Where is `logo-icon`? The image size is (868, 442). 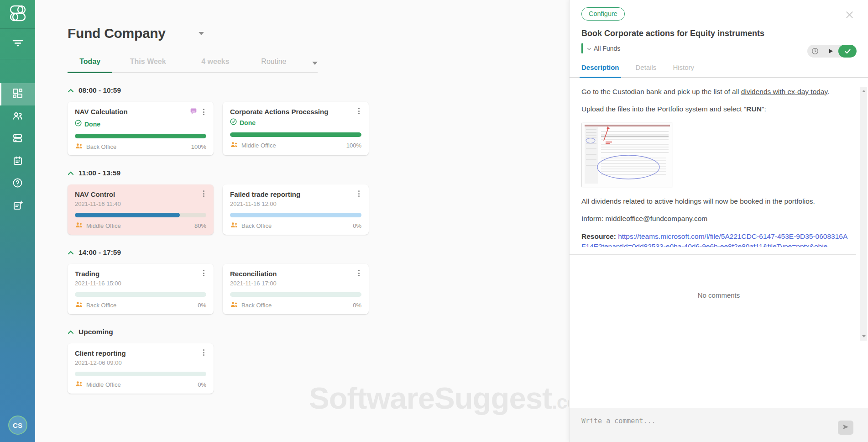
logo-icon is located at coordinates (18, 14).